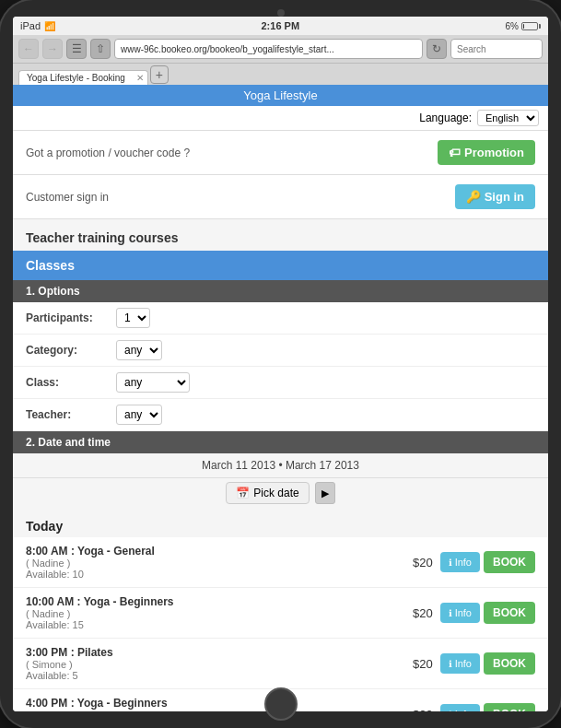  What do you see at coordinates (108, 153) in the screenshot?
I see `promo-question: Got a promotion / voucher code ?` at bounding box center [108, 153].